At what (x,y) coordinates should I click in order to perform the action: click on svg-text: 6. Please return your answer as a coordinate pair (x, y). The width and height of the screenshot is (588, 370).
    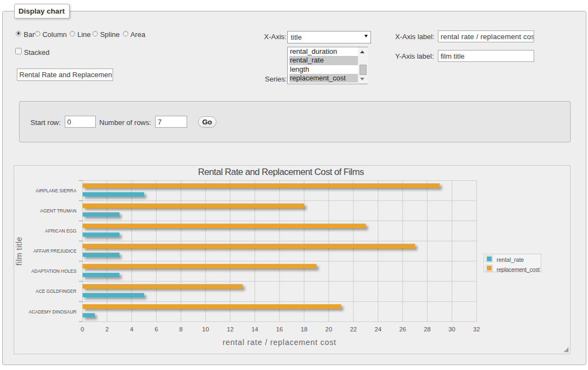
    Looking at the image, I should click on (156, 329).